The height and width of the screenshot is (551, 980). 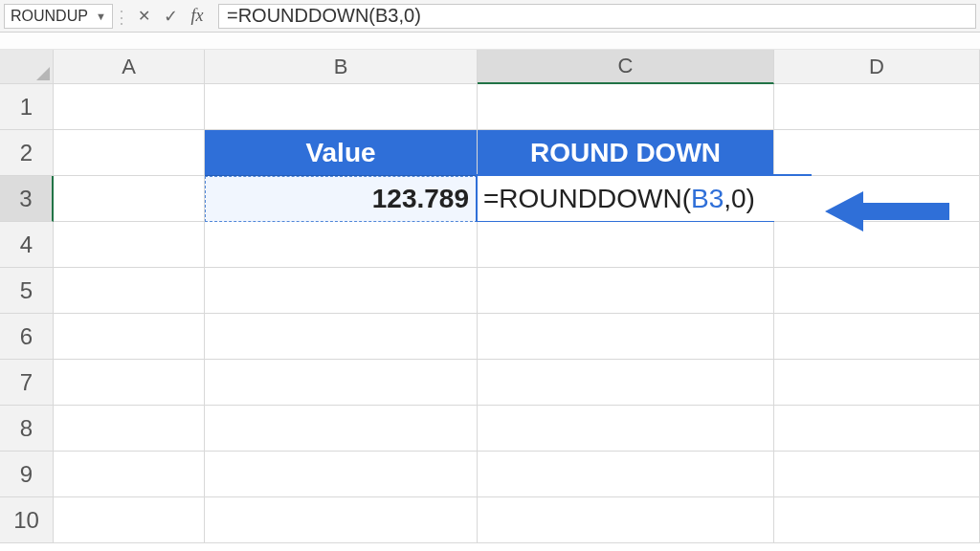 I want to click on close-icon: ✕, so click(x=144, y=15).